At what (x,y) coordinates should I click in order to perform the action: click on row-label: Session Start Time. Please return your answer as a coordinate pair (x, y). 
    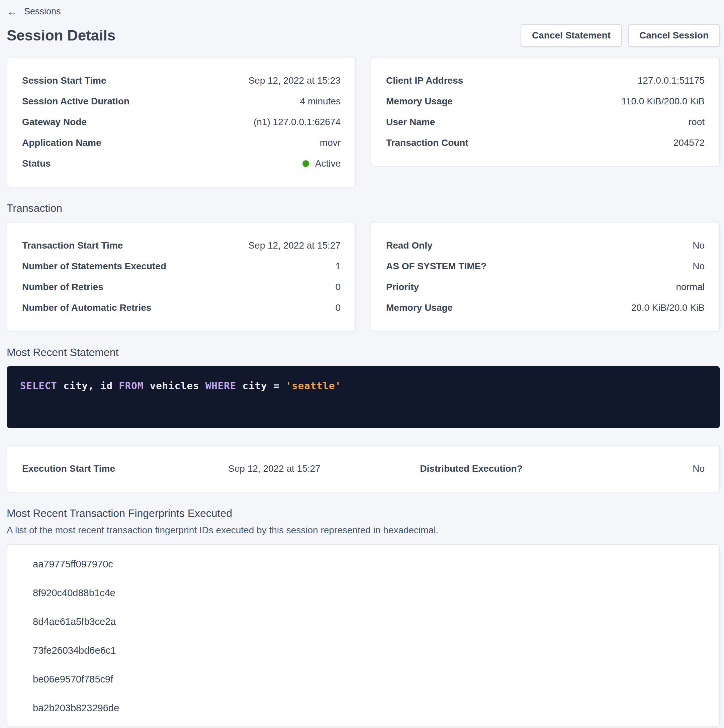
    Looking at the image, I should click on (64, 81).